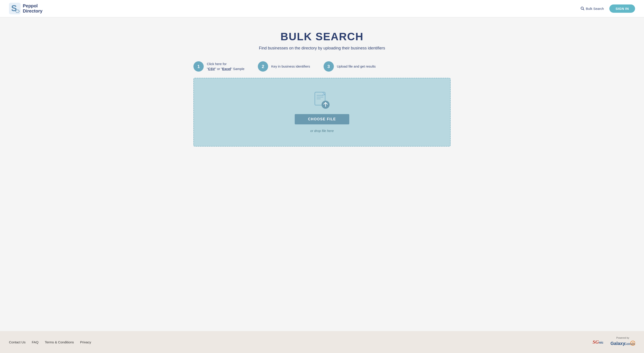  What do you see at coordinates (623, 338) in the screenshot?
I see `powered-by-label: Powered by` at bounding box center [623, 338].